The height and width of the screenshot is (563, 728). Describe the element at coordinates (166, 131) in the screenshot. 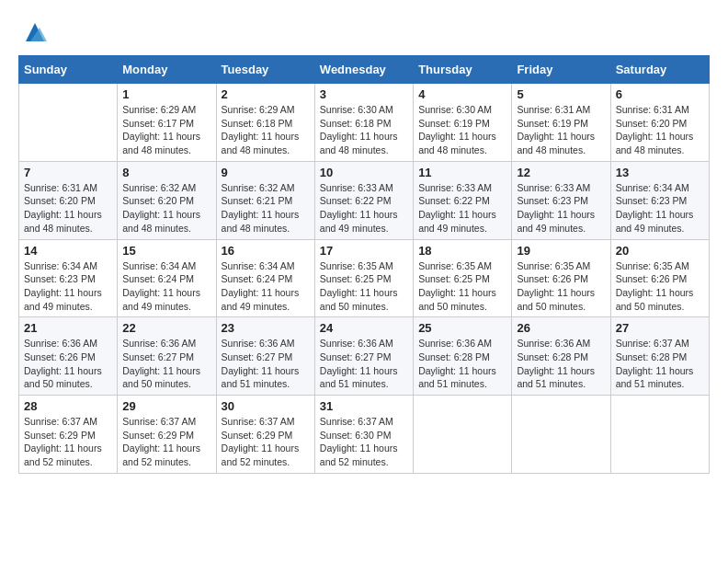

I see `day-info: Sunrise: 6:29 AM Sunset: 6:17 PM Dayligh…` at that location.